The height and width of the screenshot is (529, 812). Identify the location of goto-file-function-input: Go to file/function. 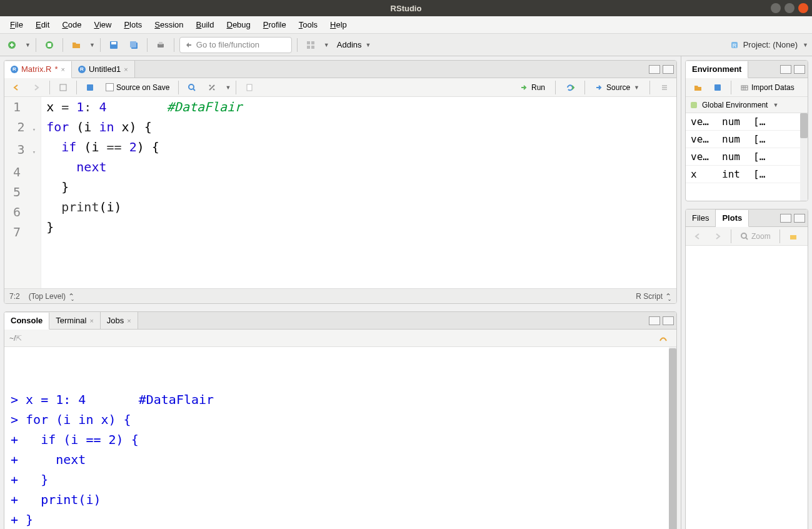
(236, 45).